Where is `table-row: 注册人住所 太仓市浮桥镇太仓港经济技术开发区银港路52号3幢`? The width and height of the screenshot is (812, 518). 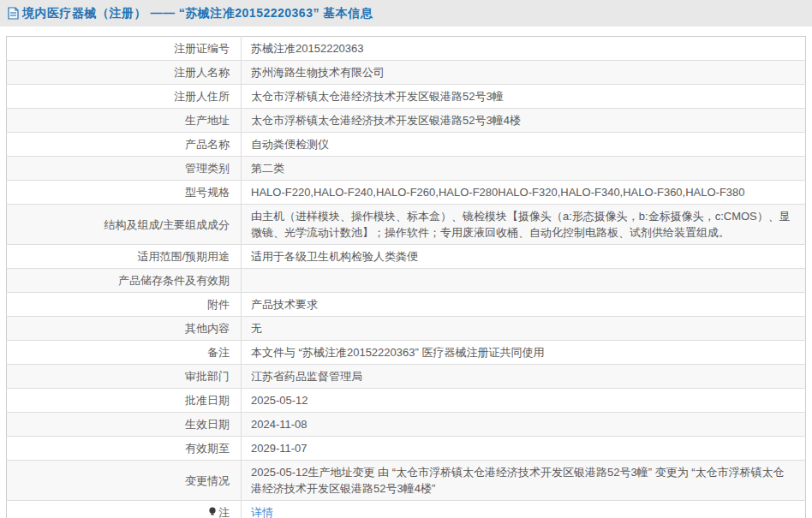 table-row: 注册人住所 太仓市浮桥镇太仓港经济技术开发区银港路52号3幢 is located at coordinates (406, 97).